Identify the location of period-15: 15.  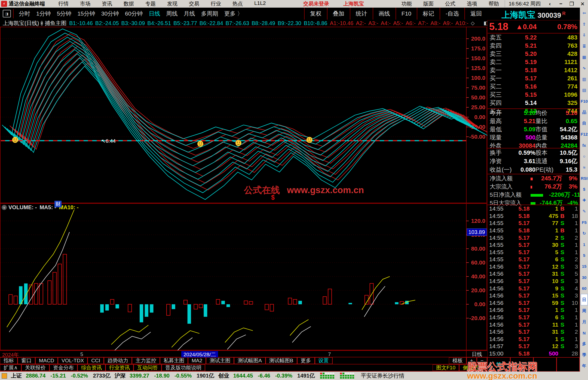
(584, 266).